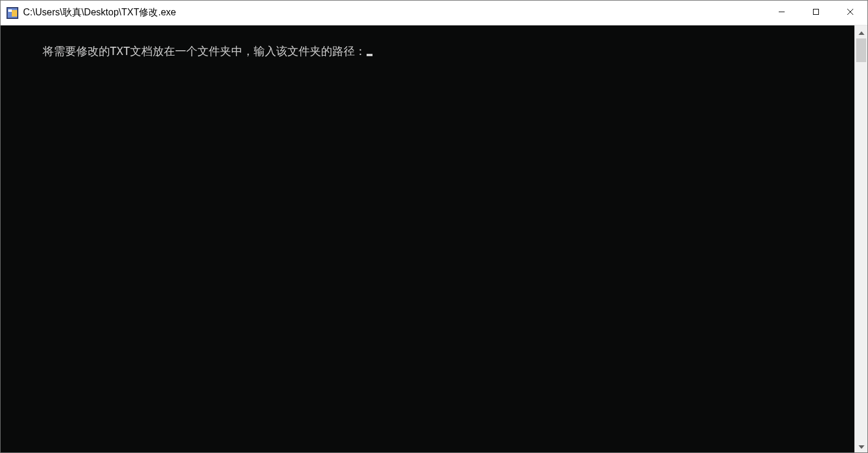  Describe the element at coordinates (861, 239) in the screenshot. I see `vertical-scrollbar` at that location.